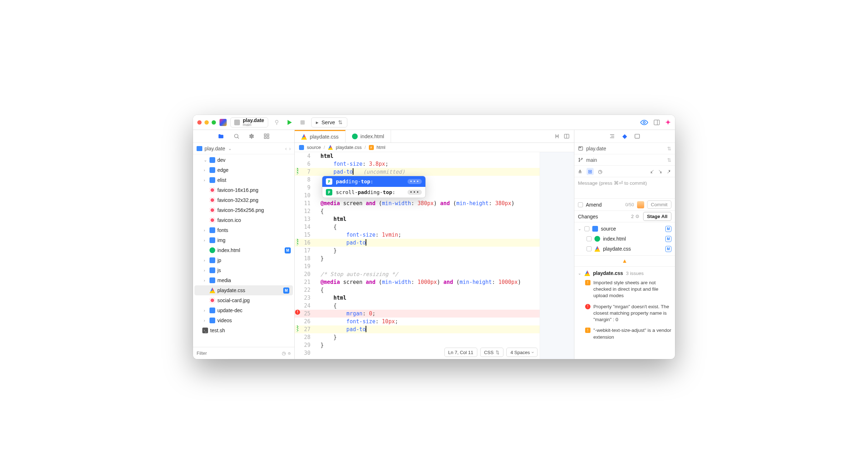  What do you see at coordinates (243, 300) in the screenshot?
I see `tree-row: social-card.jpg` at bounding box center [243, 300].